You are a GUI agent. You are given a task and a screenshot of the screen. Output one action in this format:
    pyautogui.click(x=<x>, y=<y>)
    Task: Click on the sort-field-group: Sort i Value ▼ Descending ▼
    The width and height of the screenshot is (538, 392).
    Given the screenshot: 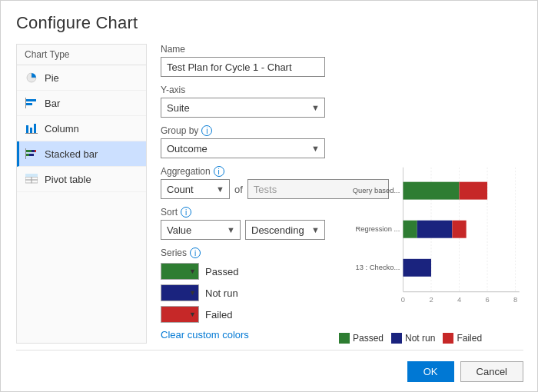 What is the action you would take?
    pyautogui.click(x=243, y=223)
    